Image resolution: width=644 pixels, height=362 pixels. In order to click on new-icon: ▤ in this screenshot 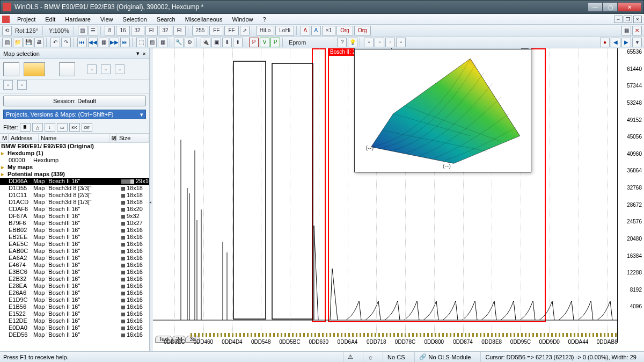, I will do `click(7, 42)`.